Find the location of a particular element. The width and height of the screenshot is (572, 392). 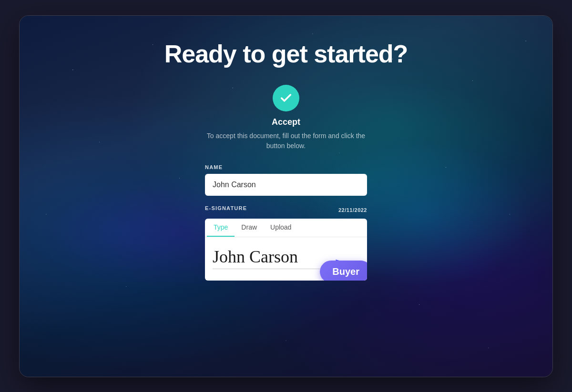

tab-type: Type is located at coordinates (221, 228).